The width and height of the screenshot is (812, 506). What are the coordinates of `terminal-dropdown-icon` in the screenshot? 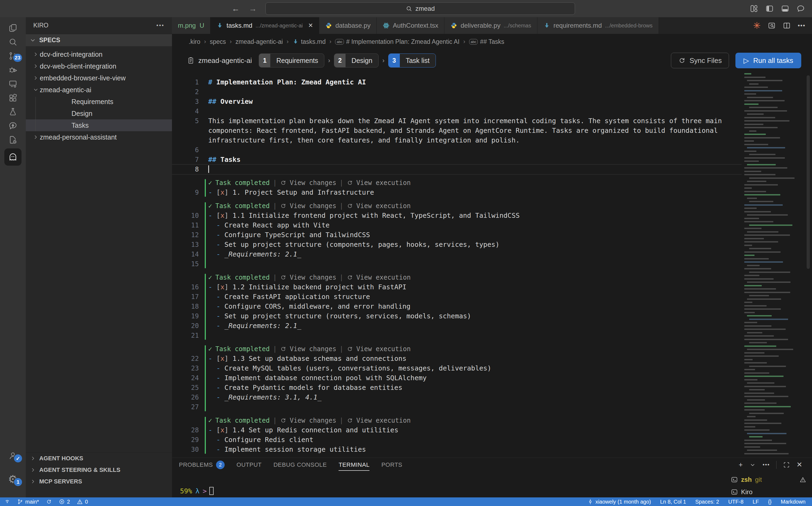 It's located at (752, 465).